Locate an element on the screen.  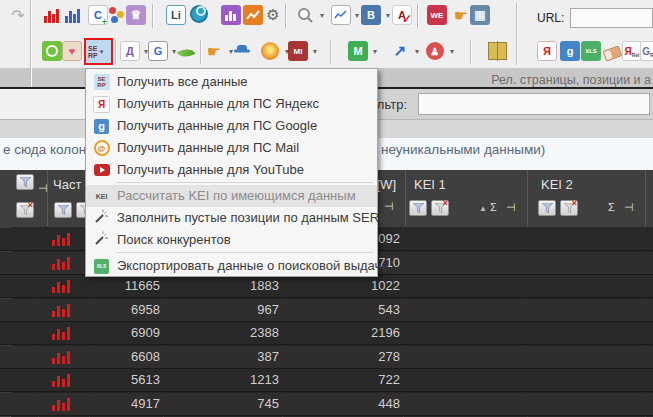
column-header-kei1: KEI 1 is located at coordinates (430, 184).